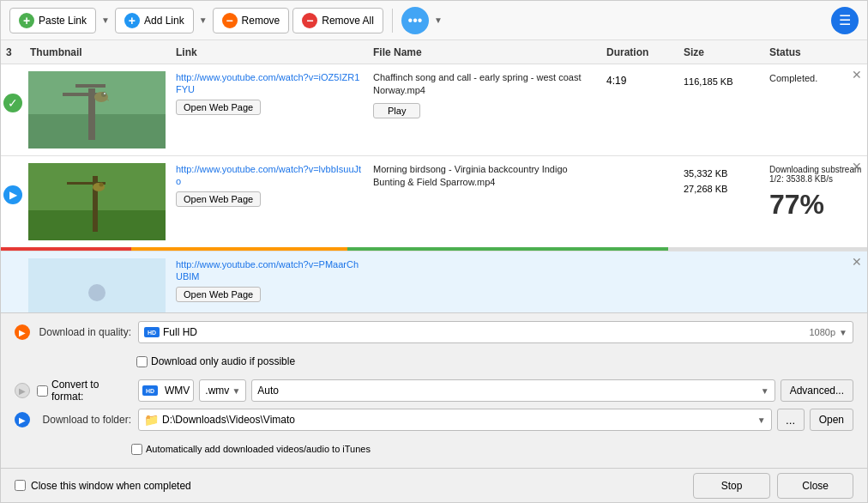  Describe the element at coordinates (152, 332) in the screenshot. I see `hd-icon: HD` at that location.